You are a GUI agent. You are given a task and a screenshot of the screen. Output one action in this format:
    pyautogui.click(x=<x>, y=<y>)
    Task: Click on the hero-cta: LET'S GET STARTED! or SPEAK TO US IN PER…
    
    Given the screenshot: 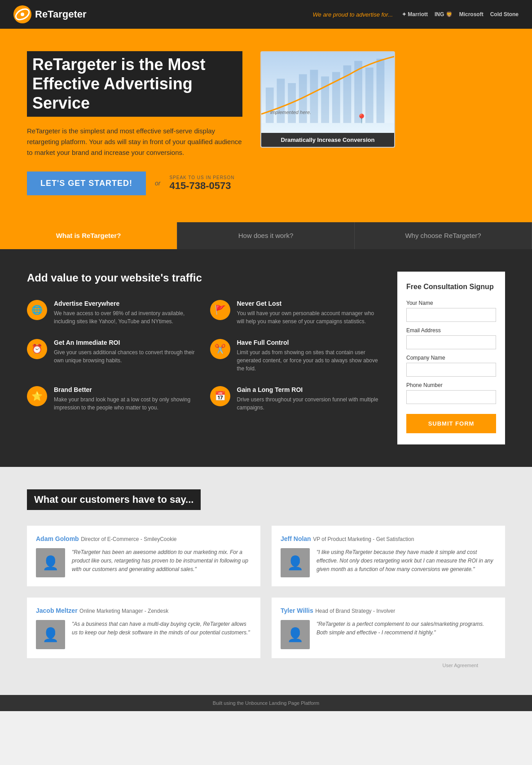 What is the action you would take?
    pyautogui.click(x=135, y=183)
    